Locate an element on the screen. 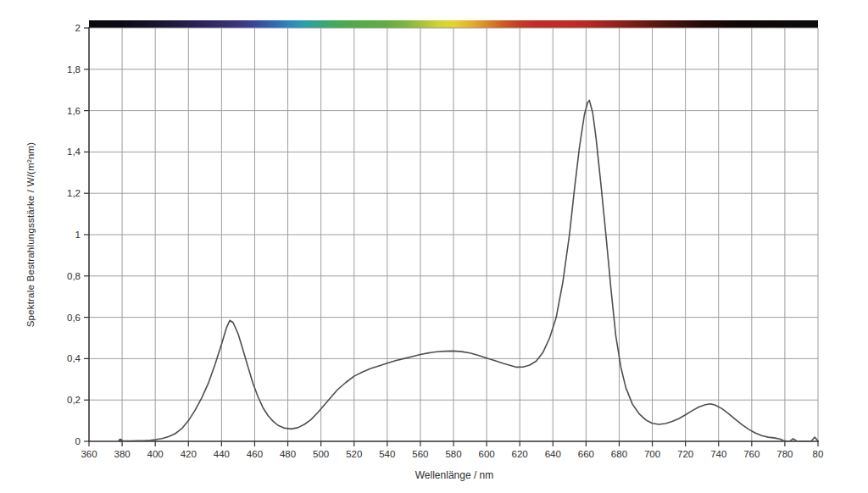 The image size is (868, 493). y-tick-label: 1,6 is located at coordinates (74, 111).